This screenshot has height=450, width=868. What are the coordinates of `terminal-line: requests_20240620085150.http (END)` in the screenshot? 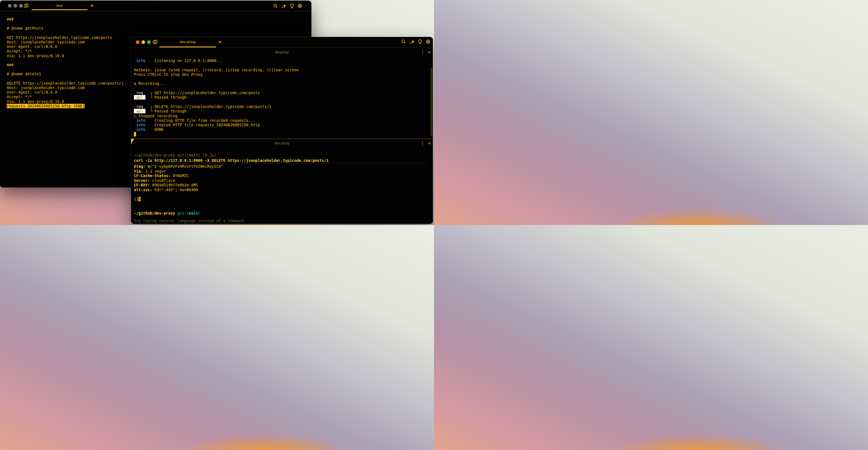 It's located at (65, 106).